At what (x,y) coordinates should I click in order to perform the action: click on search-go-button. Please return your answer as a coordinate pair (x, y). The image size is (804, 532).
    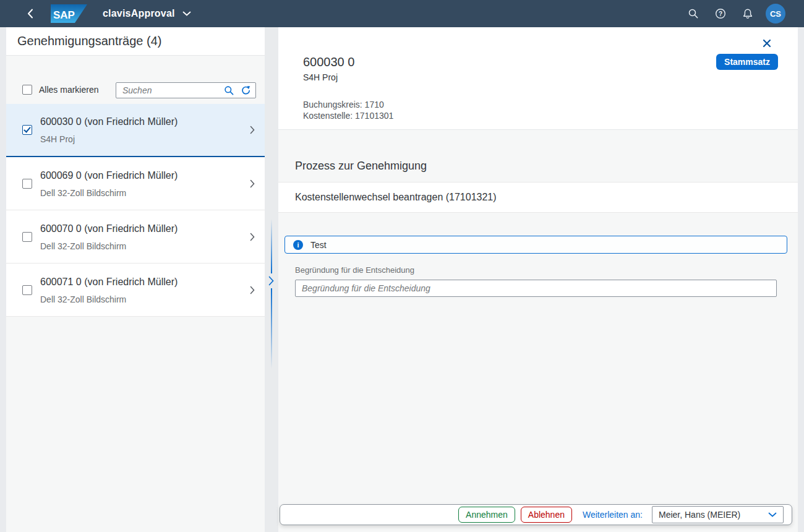
    Looking at the image, I should click on (229, 90).